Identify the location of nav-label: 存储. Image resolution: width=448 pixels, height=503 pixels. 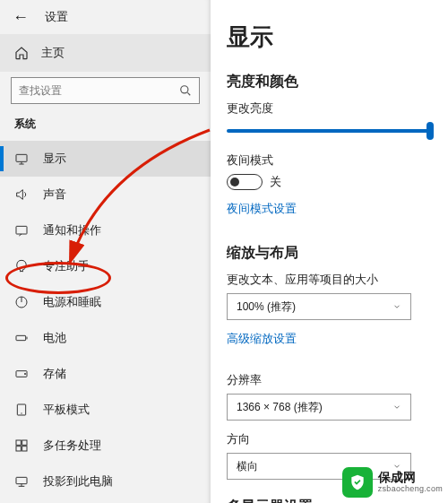
(55, 374).